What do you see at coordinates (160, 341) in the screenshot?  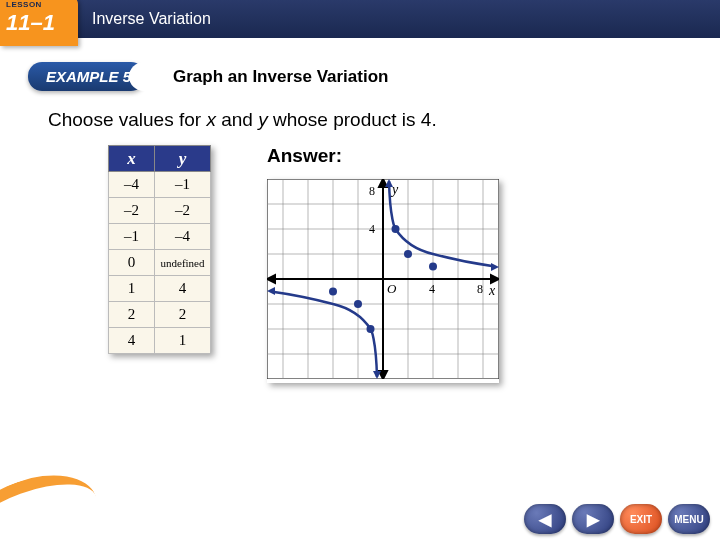 I see `table-row: 41` at bounding box center [160, 341].